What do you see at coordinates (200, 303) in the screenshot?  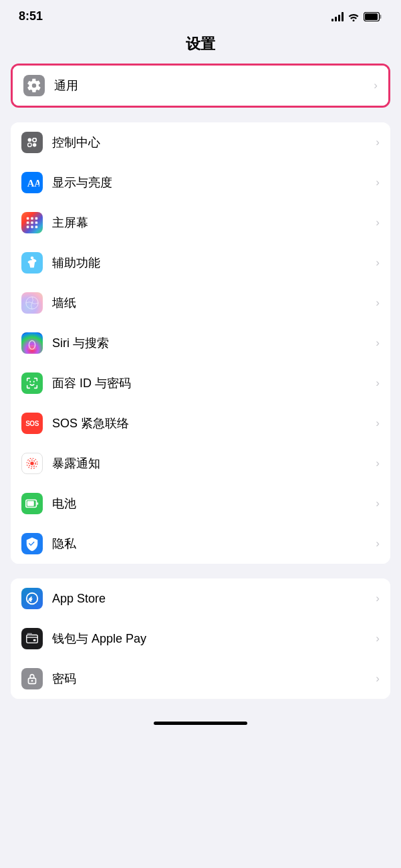 I see `row-wallpaper: 墙纸 ›` at bounding box center [200, 303].